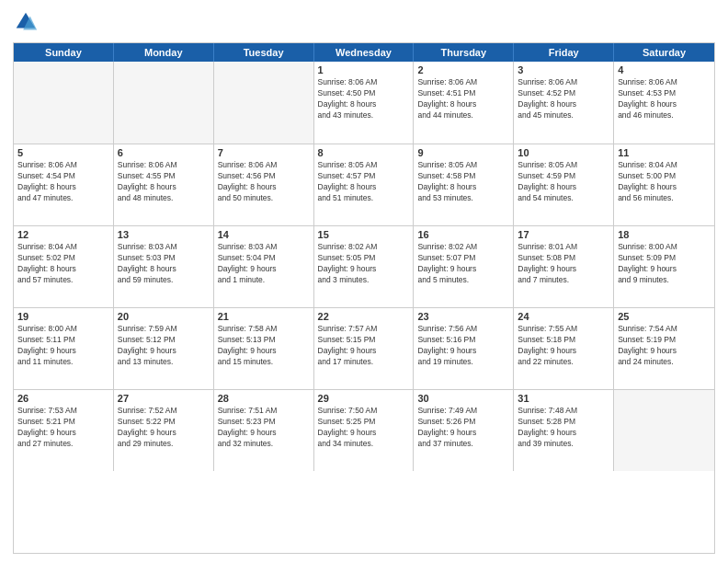 The height and width of the screenshot is (563, 728). I want to click on calendar-cell: 26Sunrise: 7:53 AM Sunset: 5:21 PM Dayli…, so click(64, 431).